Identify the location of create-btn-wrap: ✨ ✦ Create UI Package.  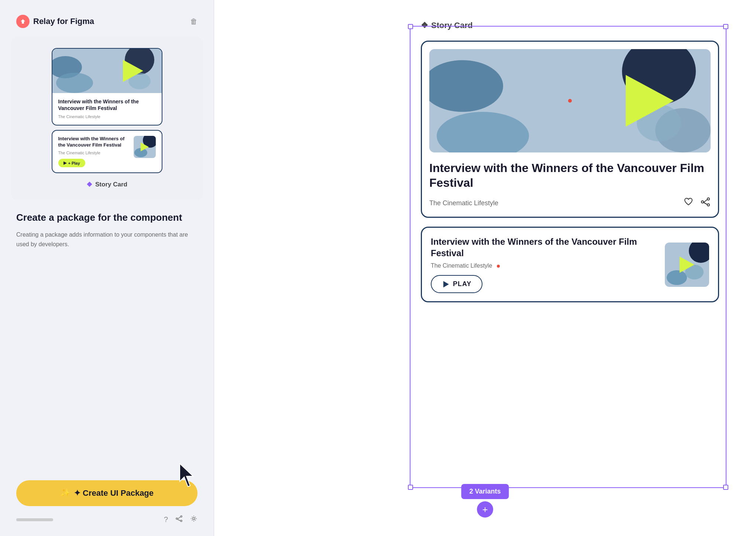
(107, 498).